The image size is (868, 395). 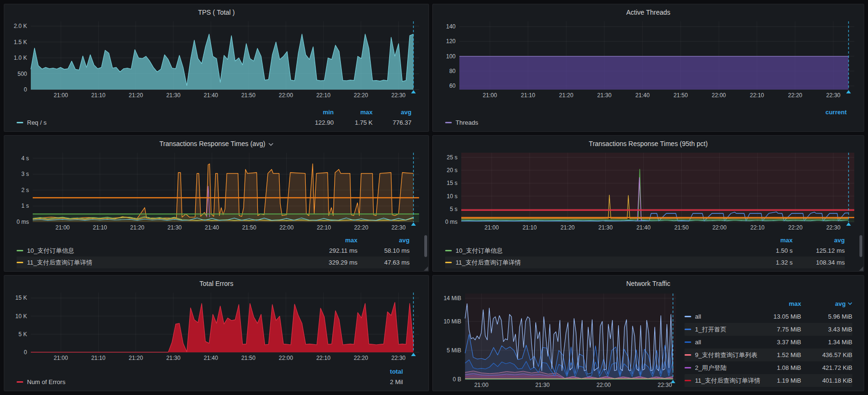 I want to click on legend-stat-value: 125.12 ms, so click(x=819, y=250).